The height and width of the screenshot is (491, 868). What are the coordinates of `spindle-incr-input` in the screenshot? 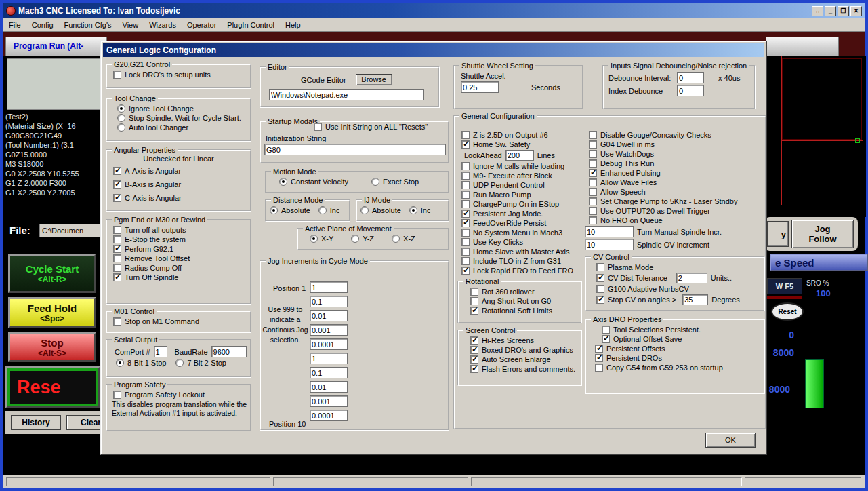 It's located at (609, 232).